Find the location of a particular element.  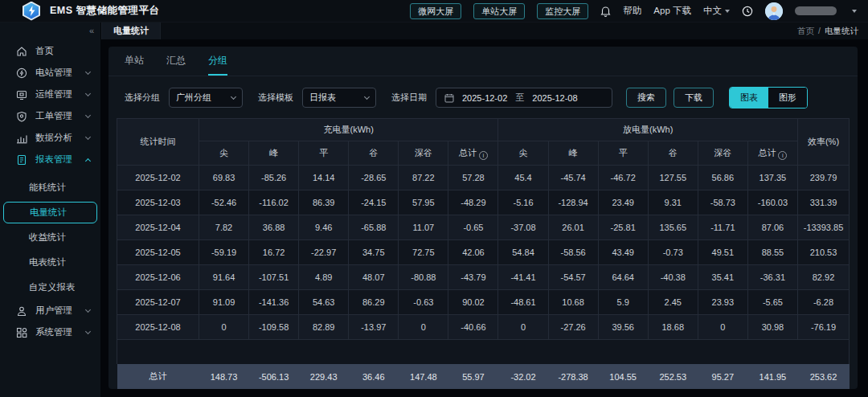

row-date: 2025-12-05 is located at coordinates (158, 252).